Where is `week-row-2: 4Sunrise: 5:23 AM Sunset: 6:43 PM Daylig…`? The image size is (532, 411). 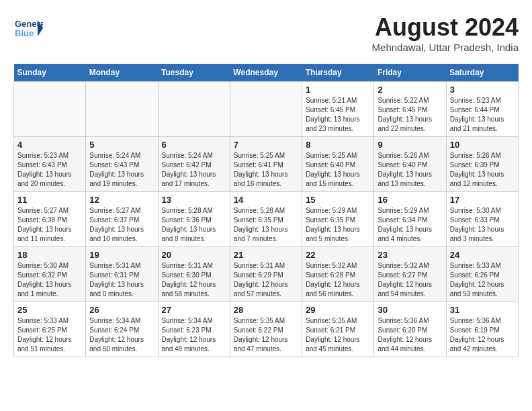
week-row-2: 4Sunrise: 5:23 AM Sunset: 6:43 PM Daylig… is located at coordinates (266, 165).